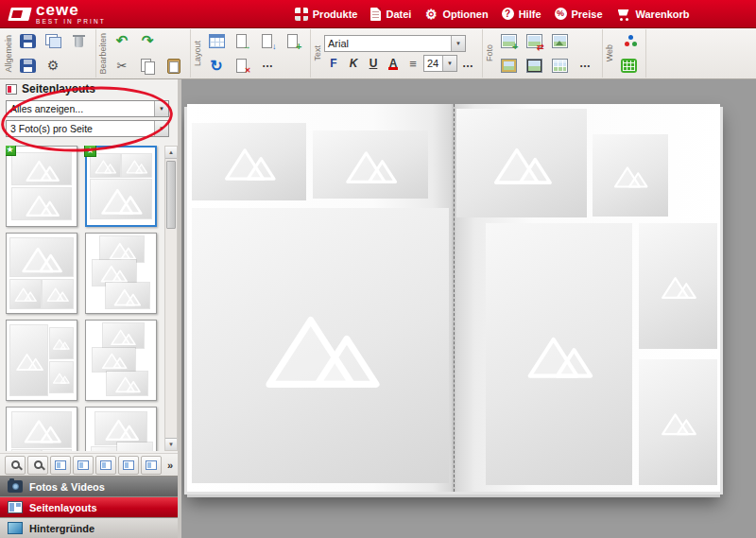 Image resolution: width=756 pixels, height=538 pixels. Describe the element at coordinates (129, 465) in the screenshot. I see `filter-layout-4-button` at that location.